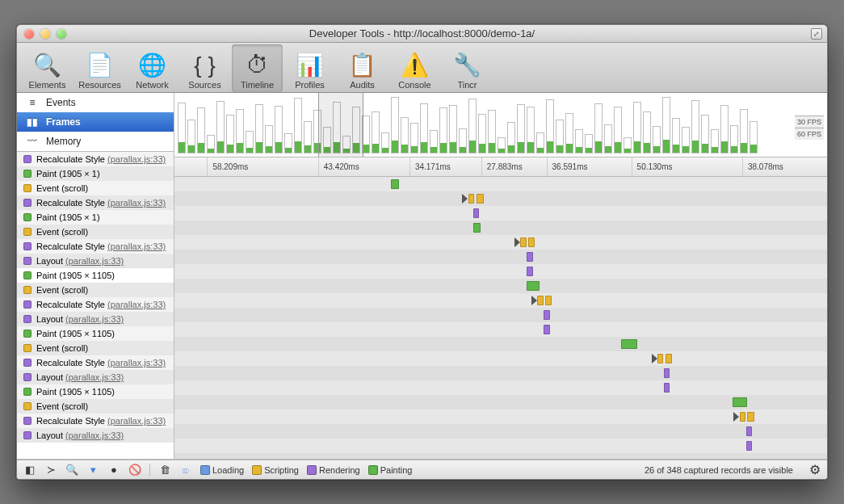  Describe the element at coordinates (362, 68) in the screenshot. I see `tab-audits: 📋Audits` at that location.